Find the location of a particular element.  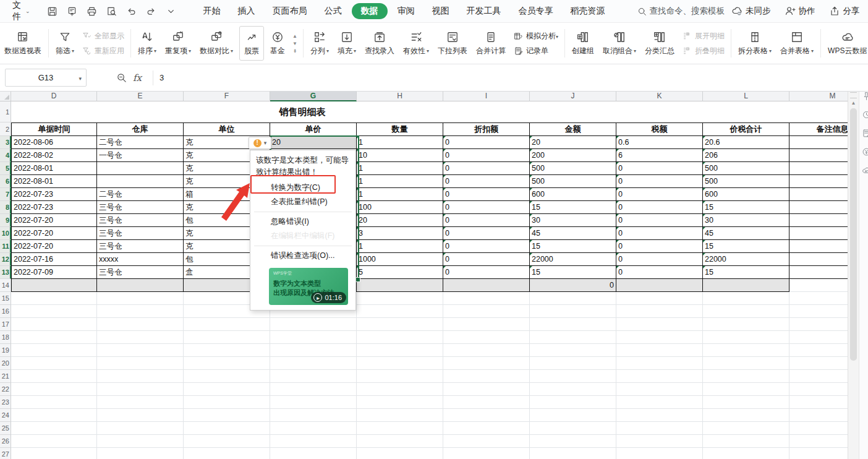

cell-K20 is located at coordinates (660, 364).